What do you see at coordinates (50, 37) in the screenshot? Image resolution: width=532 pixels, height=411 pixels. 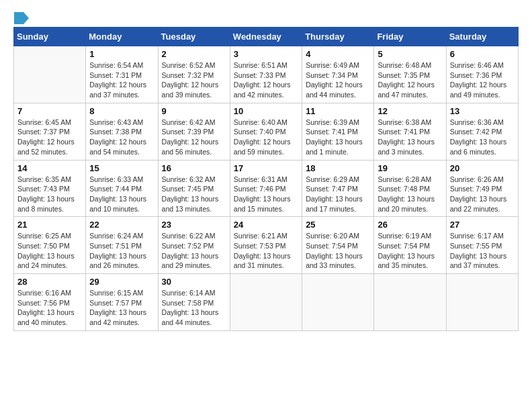 I see `col-sunday: Sunday` at bounding box center [50, 37].